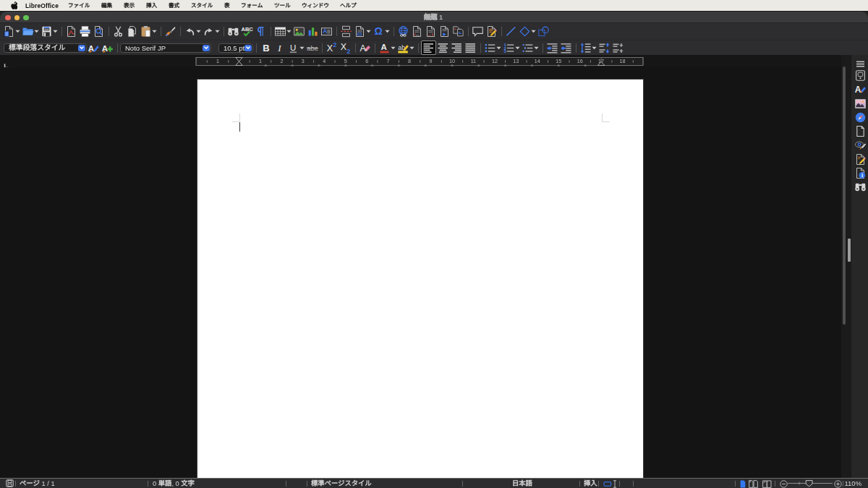 This screenshot has width=868, height=488. I want to click on ibeam-cursor-icon, so click(615, 484).